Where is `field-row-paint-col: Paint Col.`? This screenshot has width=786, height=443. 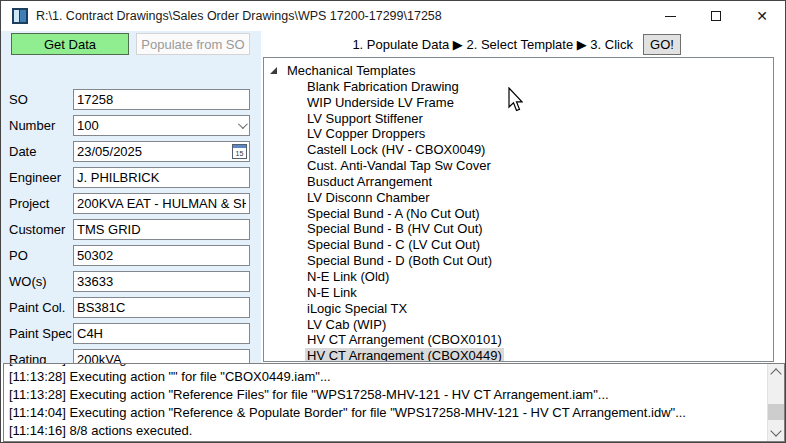 field-row-paint-col: Paint Col. is located at coordinates (131, 308).